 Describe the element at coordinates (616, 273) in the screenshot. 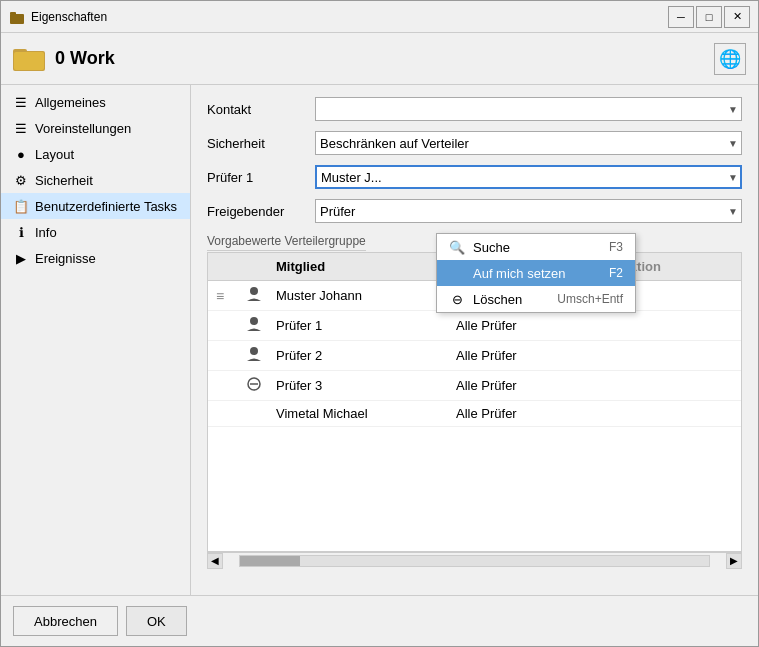

I see `auf-mich-shortcut: F2` at that location.